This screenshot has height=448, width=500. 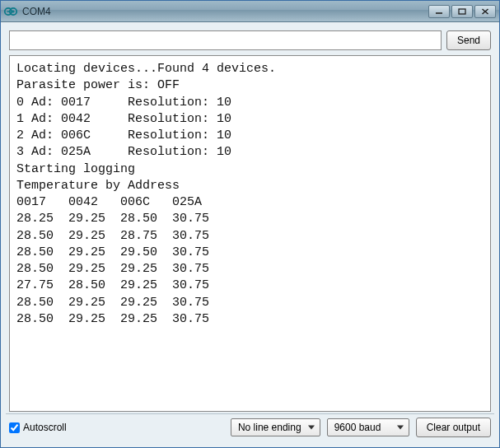 What do you see at coordinates (469, 40) in the screenshot?
I see `send-button: Send` at bounding box center [469, 40].